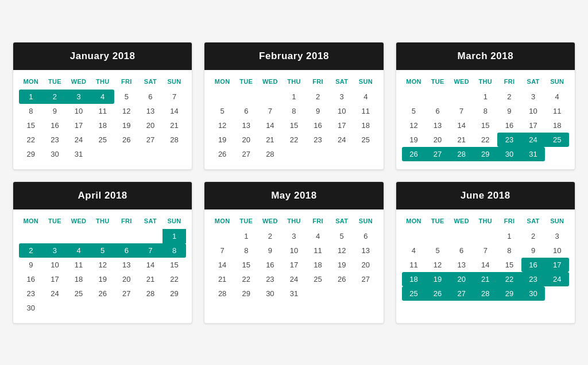 The width and height of the screenshot is (588, 365). Describe the element at coordinates (486, 253) in the screenshot. I see `calendar-jun-2018: June 2018MONTUEWEDTHUFRISATSUN1234567891…` at that location.